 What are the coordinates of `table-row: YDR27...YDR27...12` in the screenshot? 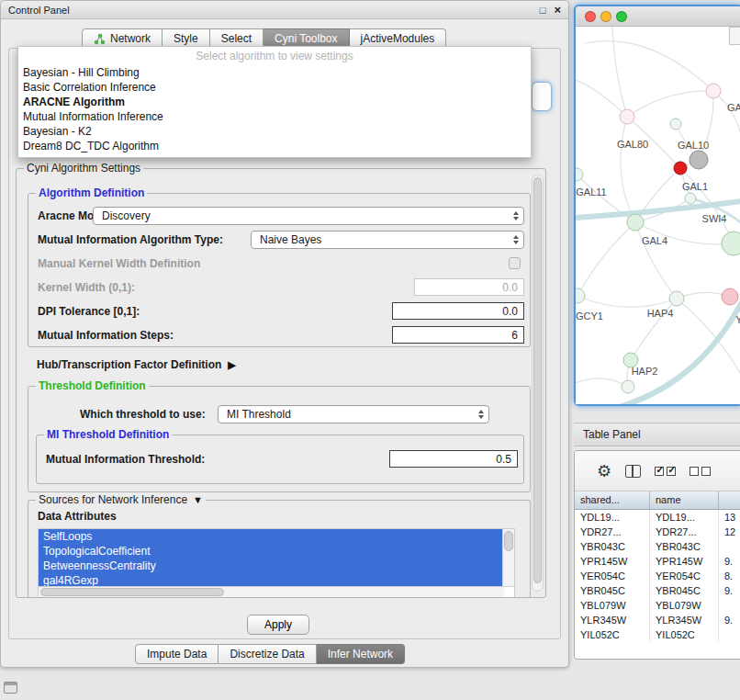 It's located at (657, 532).